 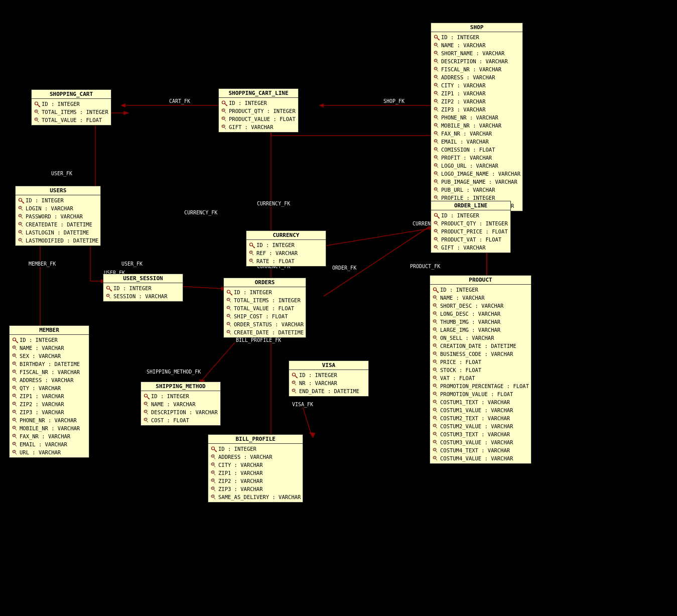 I want to click on field-text: CITY : VARCHAR, so click(x=464, y=85).